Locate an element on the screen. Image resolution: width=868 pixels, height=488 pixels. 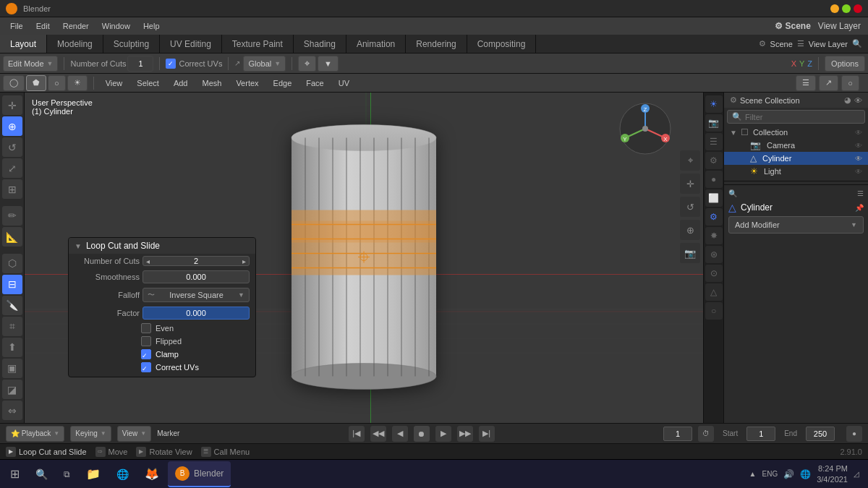
ri-output: 📷 is located at coordinates (714, 123).